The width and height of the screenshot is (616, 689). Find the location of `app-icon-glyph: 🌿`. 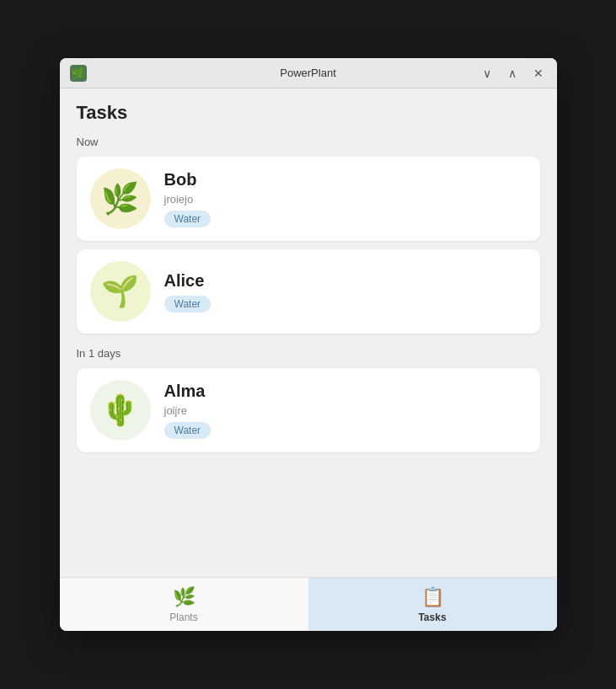

app-icon-glyph: 🌿 is located at coordinates (78, 73).